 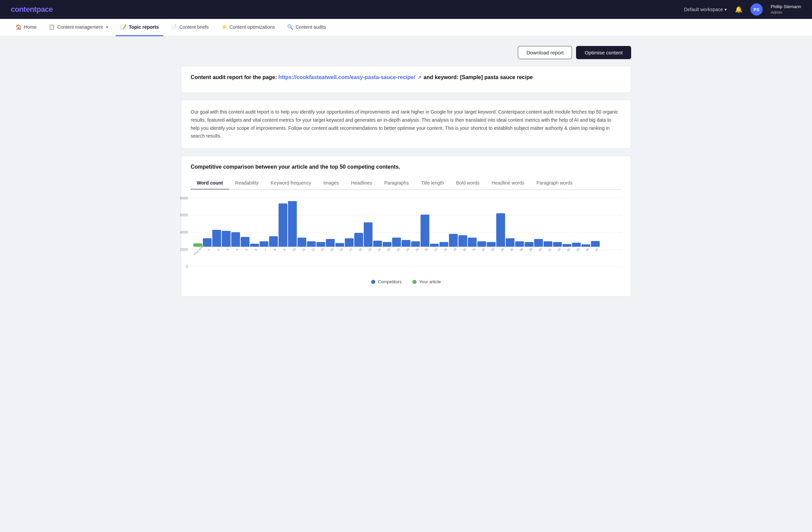 What do you see at coordinates (577, 252) in the screenshot?
I see `bar-group: 45` at bounding box center [577, 252].